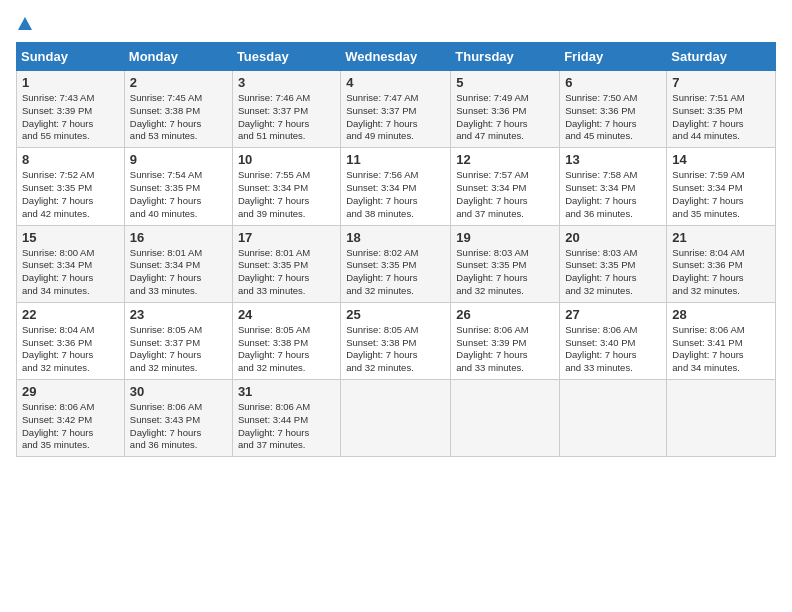 The height and width of the screenshot is (612, 792). What do you see at coordinates (286, 392) in the screenshot?
I see `day-number: 31` at bounding box center [286, 392].